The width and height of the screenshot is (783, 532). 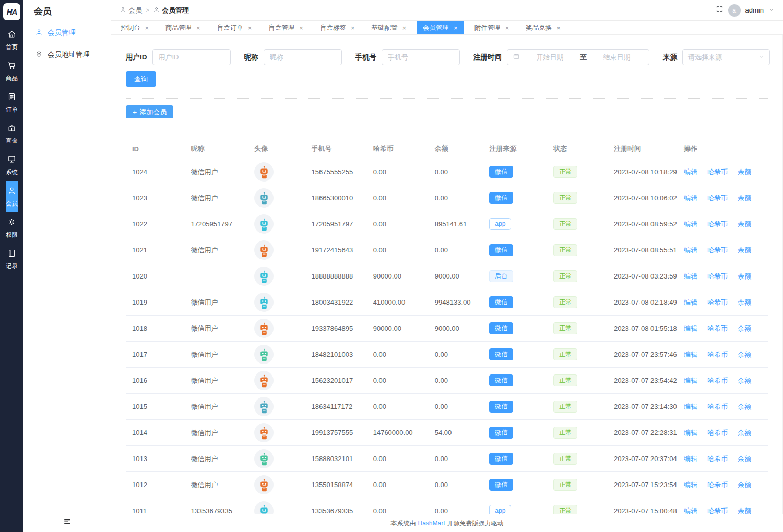 What do you see at coordinates (734, 10) in the screenshot?
I see `avatar: a` at bounding box center [734, 10].